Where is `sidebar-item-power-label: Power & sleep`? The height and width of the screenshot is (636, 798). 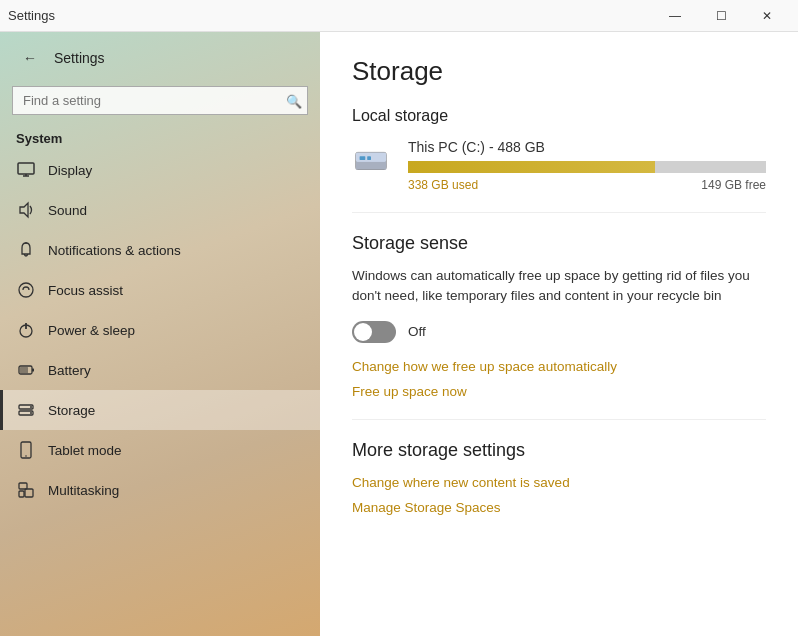
sidebar-item-power-label: Power & sleep is located at coordinates (92, 330).